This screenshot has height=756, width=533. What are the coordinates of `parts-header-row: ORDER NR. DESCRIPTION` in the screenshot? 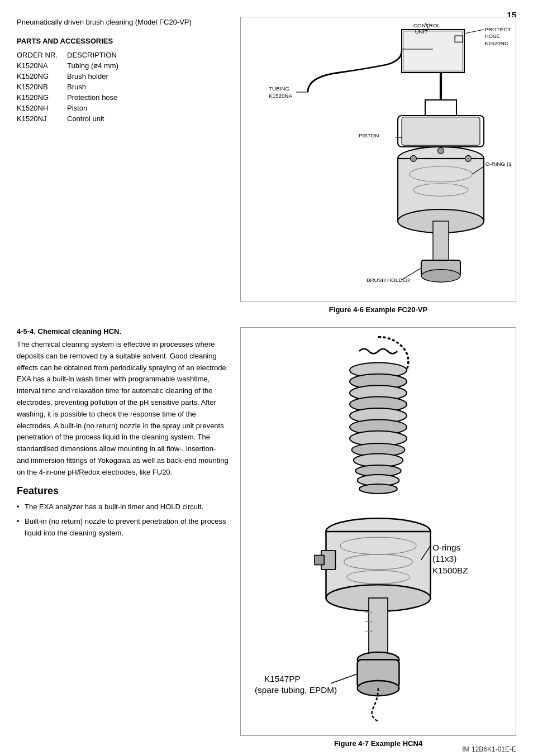 It's located at (123, 55).